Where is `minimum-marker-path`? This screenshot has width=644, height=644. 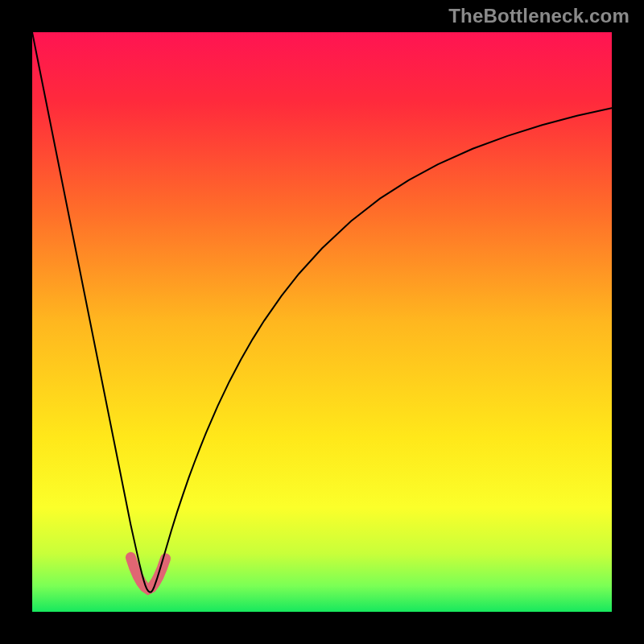 minimum-marker-path is located at coordinates (148, 573).